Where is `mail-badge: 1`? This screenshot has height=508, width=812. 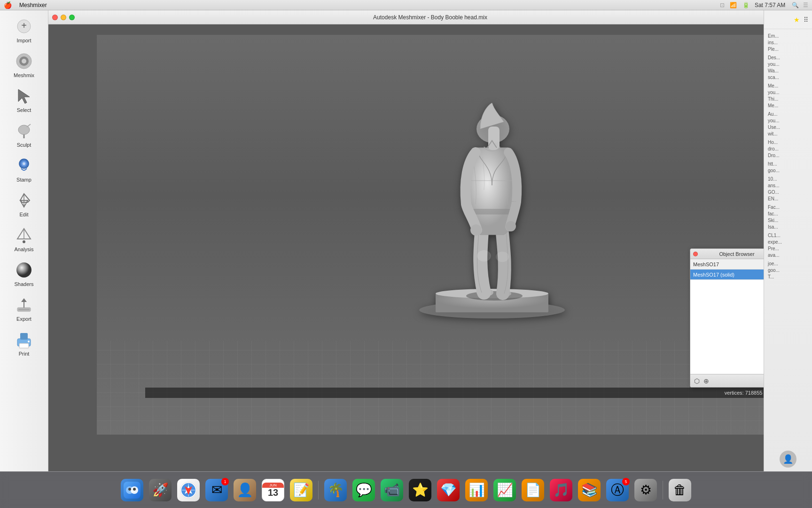
mail-badge: 1 is located at coordinates (225, 482).